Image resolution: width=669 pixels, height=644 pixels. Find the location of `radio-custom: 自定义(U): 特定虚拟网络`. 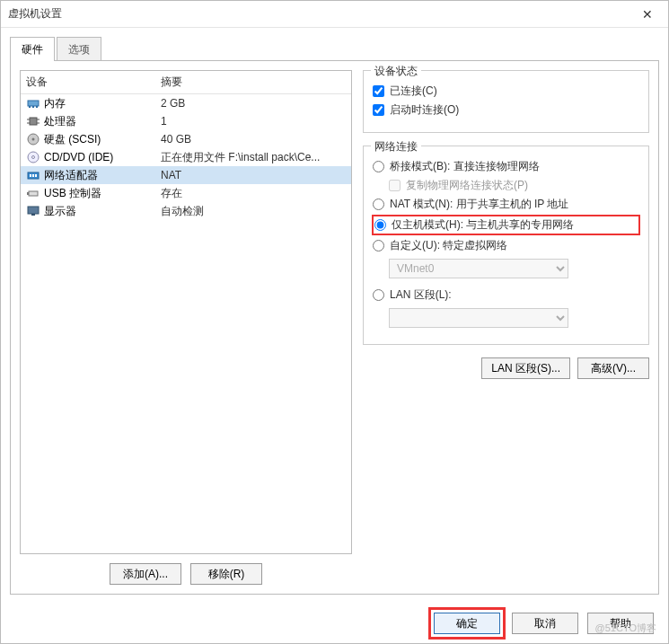

radio-custom: 自定义(U): 特定虚拟网络 is located at coordinates (506, 246).